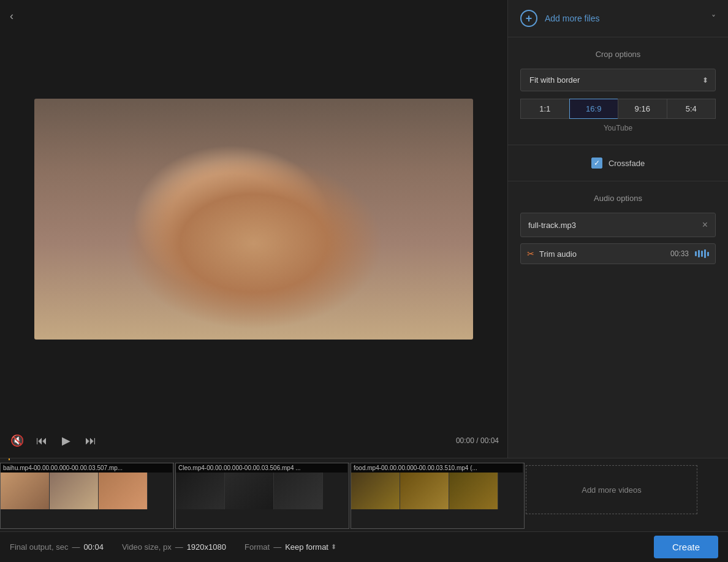 The width and height of the screenshot is (728, 562). What do you see at coordinates (76, 547) in the screenshot?
I see `final-output-sep: —` at bounding box center [76, 547].